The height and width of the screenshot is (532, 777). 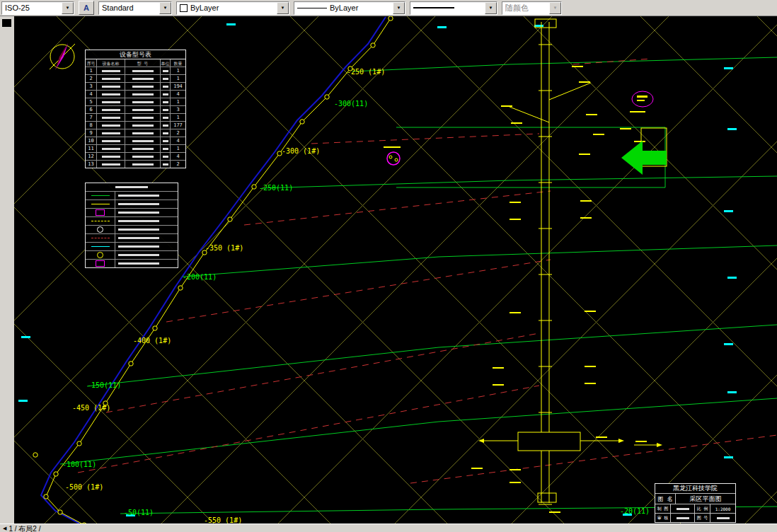 I want to click on elevation-label: -350 (1#), so click(x=224, y=248).